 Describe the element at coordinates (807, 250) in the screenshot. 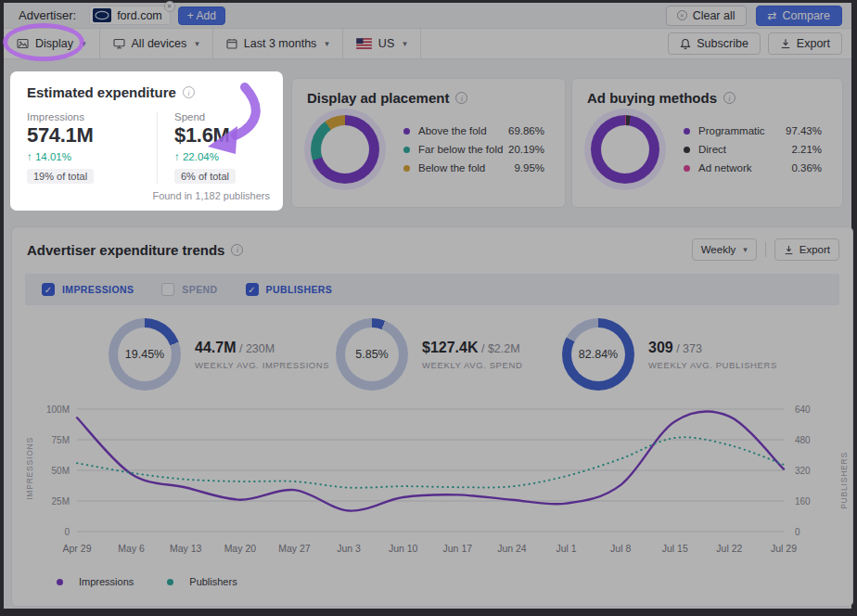

I see `trends-export-button: Export` at that location.